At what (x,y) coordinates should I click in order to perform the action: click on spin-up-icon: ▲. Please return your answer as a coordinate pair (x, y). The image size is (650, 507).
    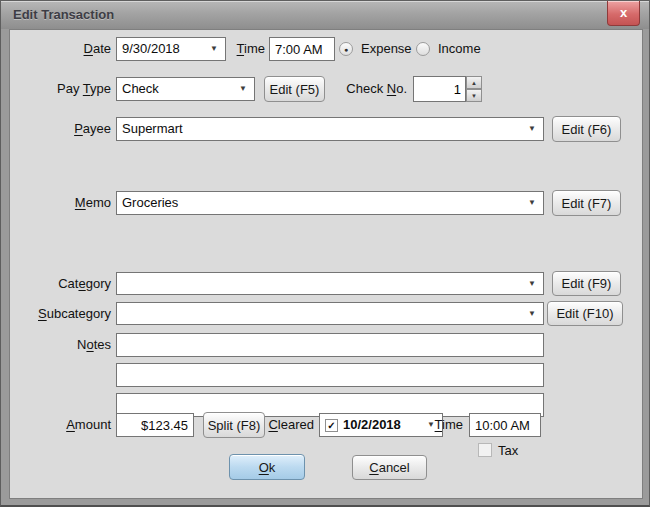
    Looking at the image, I should click on (474, 83).